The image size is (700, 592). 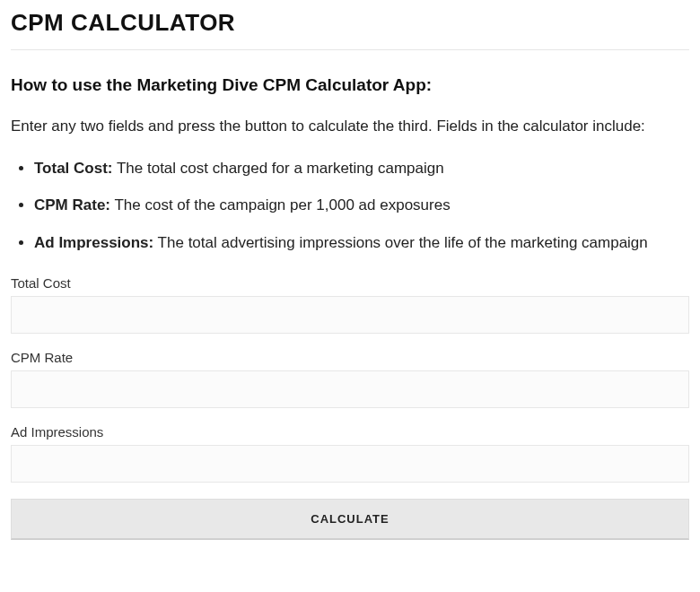 What do you see at coordinates (72, 205) in the screenshot?
I see `term-label: CPM Rate:` at bounding box center [72, 205].